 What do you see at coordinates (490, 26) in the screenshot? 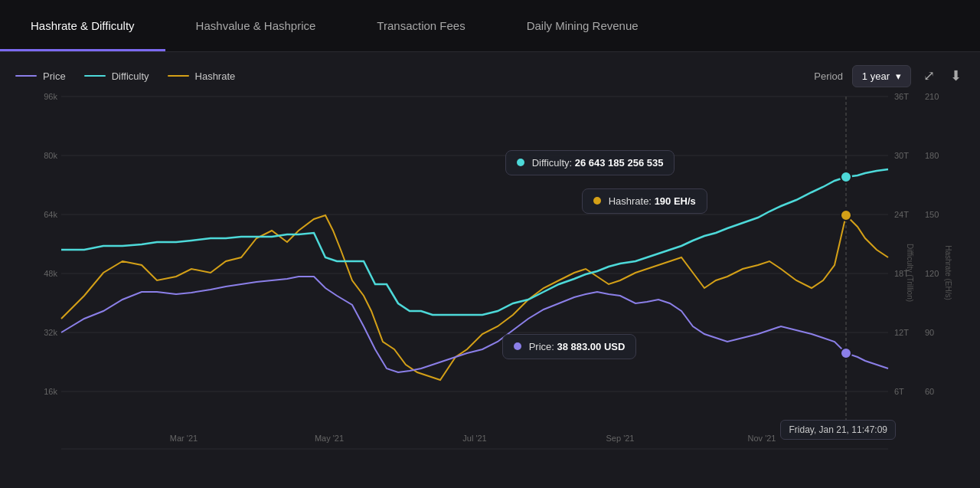
I see `tab-bar: Hashrate & Difficulty Hashvalue & Hashpr…` at bounding box center [490, 26].